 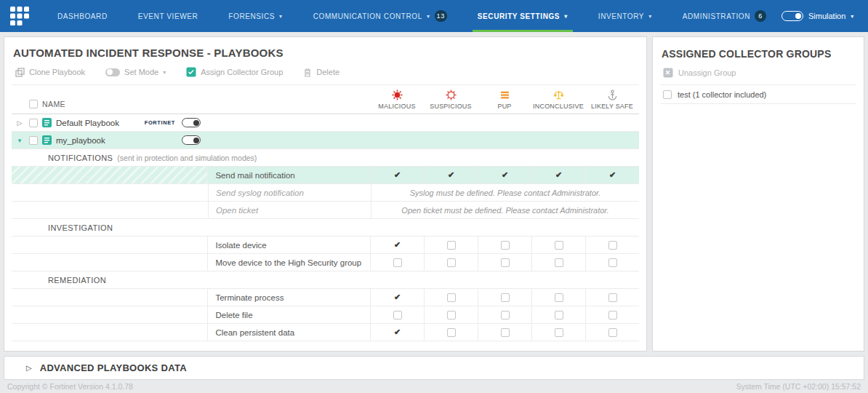 What do you see at coordinates (20, 140) in the screenshot?
I see `collapse-icon: ▾` at bounding box center [20, 140].